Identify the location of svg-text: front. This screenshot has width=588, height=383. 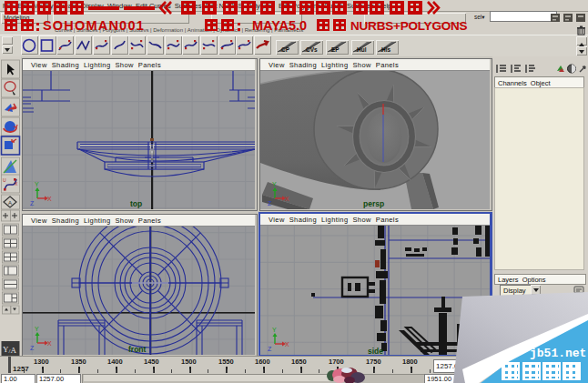
(137, 349).